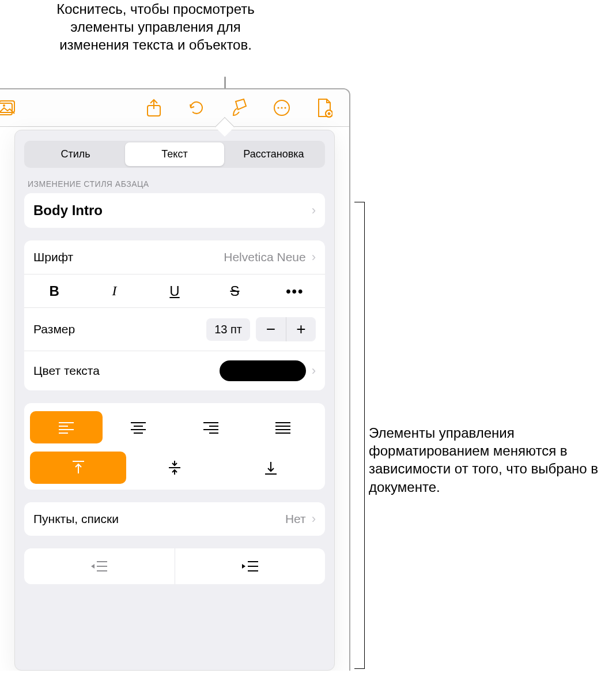  What do you see at coordinates (175, 519) in the screenshot?
I see `bullets-row: Пункты, списки Нет ›` at bounding box center [175, 519].